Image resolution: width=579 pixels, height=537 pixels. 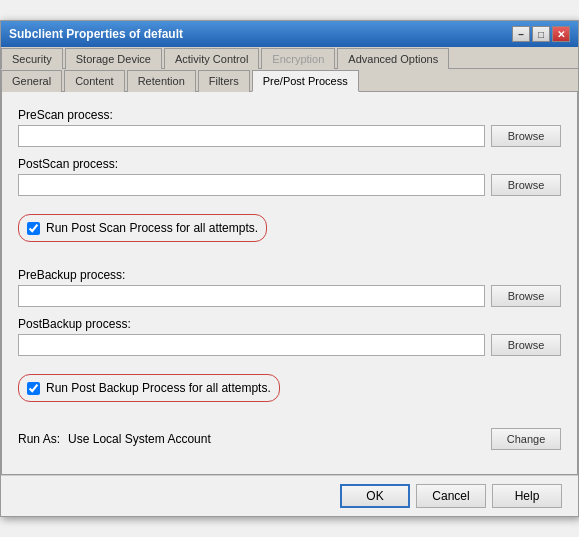 What do you see at coordinates (561, 34) in the screenshot?
I see `close-button: ✕` at bounding box center [561, 34].